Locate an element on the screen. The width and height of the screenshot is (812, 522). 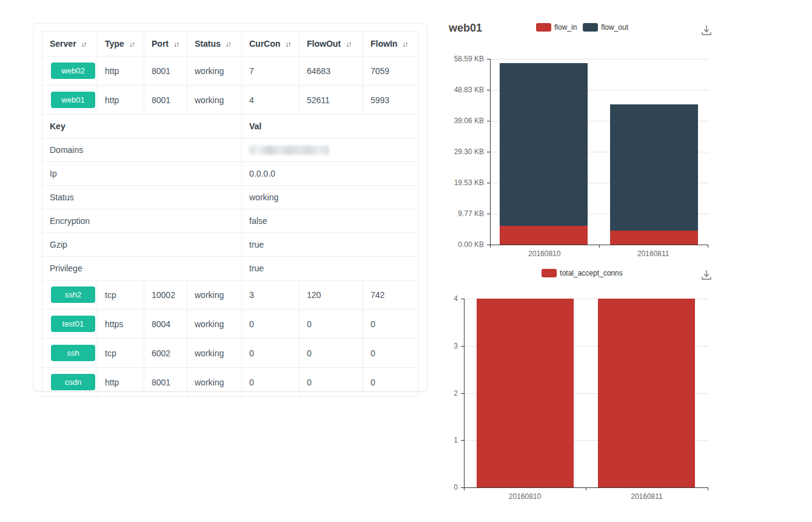
y-axis-label: 3 is located at coordinates (452, 346).